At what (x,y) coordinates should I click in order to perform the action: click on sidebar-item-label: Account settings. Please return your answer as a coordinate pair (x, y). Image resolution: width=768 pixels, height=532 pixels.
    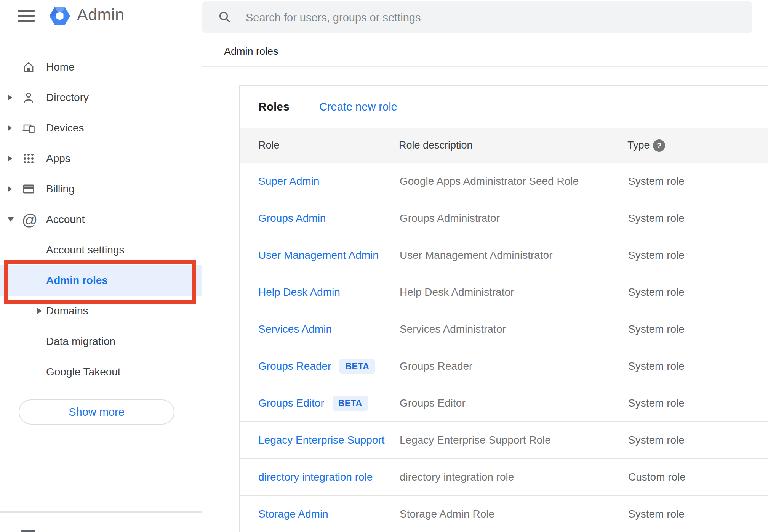
    Looking at the image, I should click on (85, 250).